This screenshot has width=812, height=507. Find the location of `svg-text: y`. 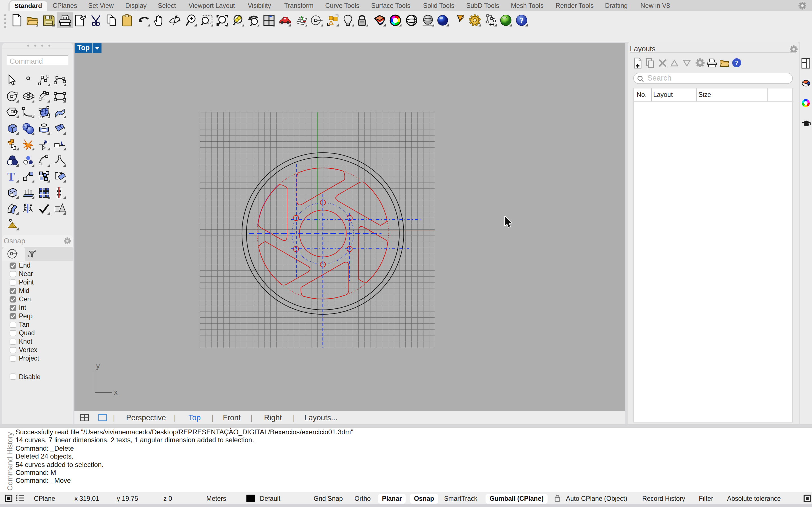

svg-text: y is located at coordinates (98, 366).